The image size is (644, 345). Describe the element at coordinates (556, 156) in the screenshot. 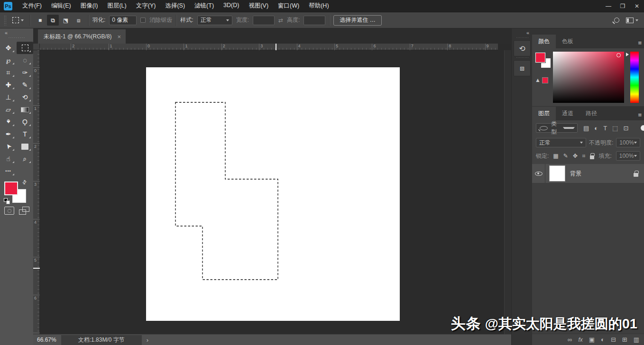

I see `lock-transparency-icon: ▦` at that location.